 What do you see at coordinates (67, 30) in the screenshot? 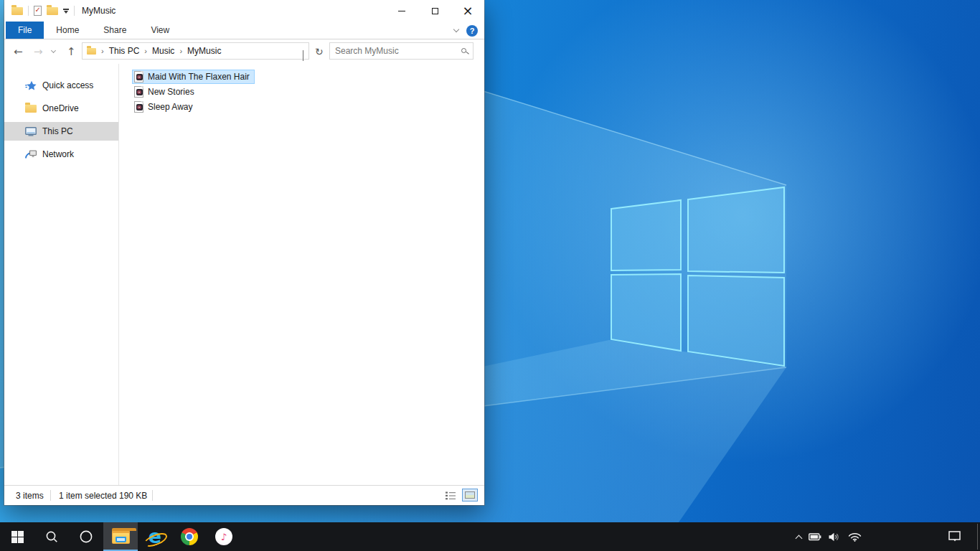
I see `tab-home: Home` at bounding box center [67, 30].